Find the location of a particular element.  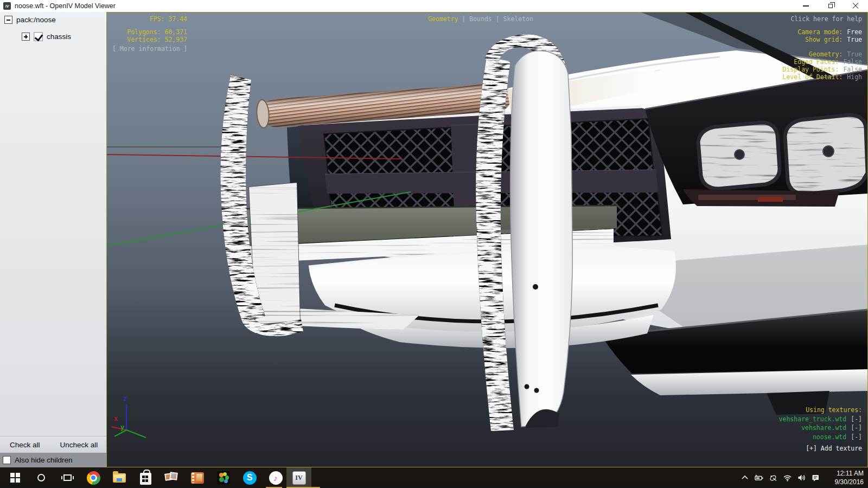

tree-root-label: pack:/noose is located at coordinates (36, 20).